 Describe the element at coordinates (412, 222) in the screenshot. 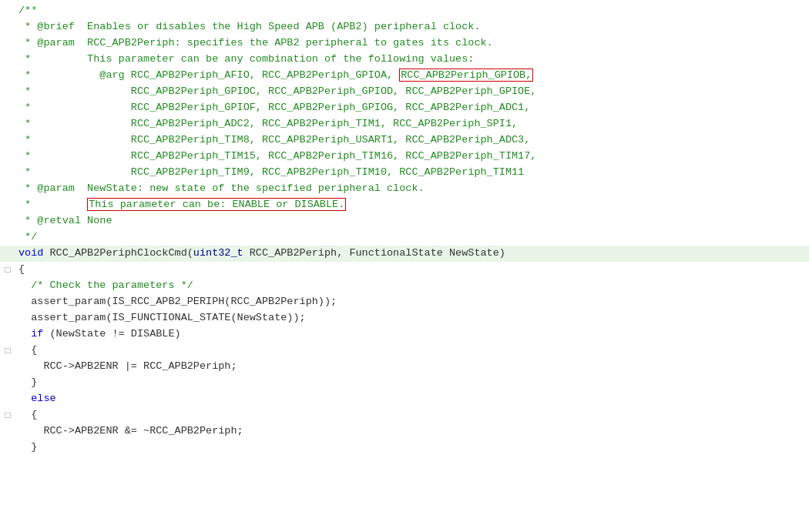

I see `line-code-content: * @retval None` at that location.